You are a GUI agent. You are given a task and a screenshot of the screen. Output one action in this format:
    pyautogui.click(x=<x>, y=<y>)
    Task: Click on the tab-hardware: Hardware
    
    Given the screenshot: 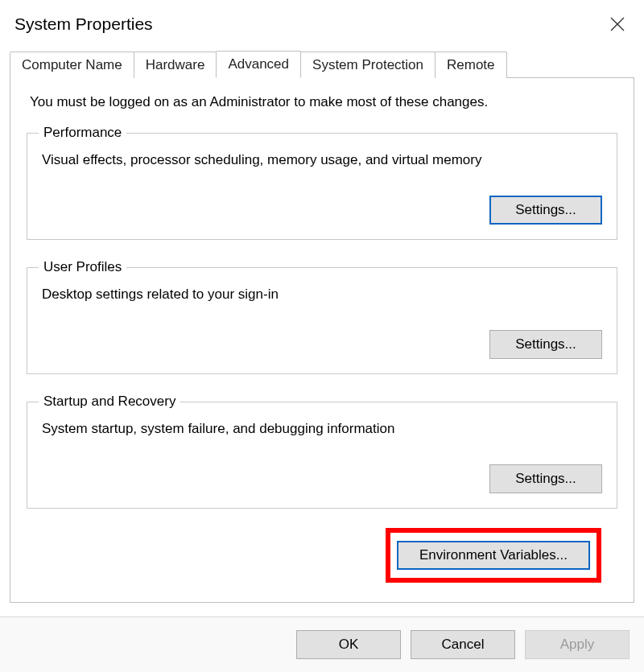 What is the action you would take?
    pyautogui.click(x=175, y=64)
    